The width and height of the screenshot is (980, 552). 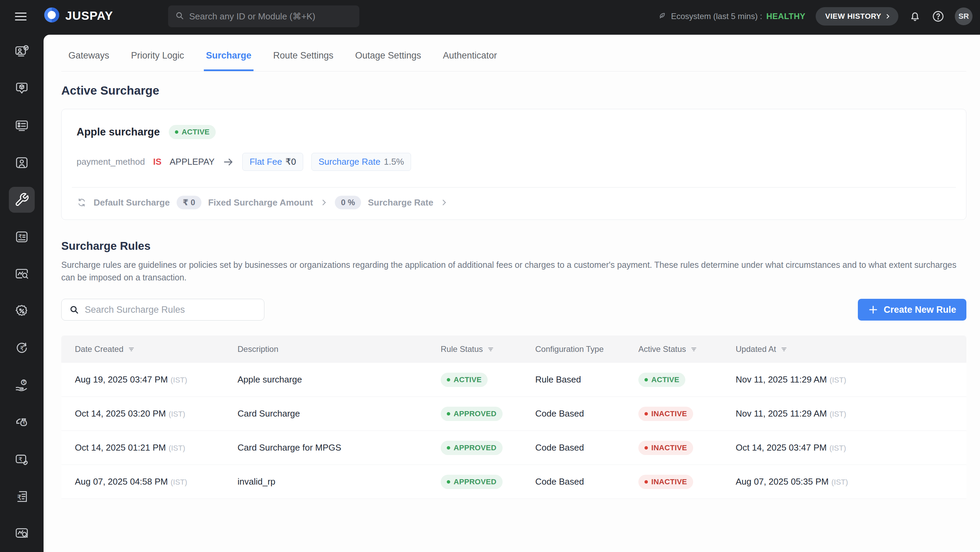 What do you see at coordinates (271, 17) in the screenshot?
I see `global-search-input` at bounding box center [271, 17].